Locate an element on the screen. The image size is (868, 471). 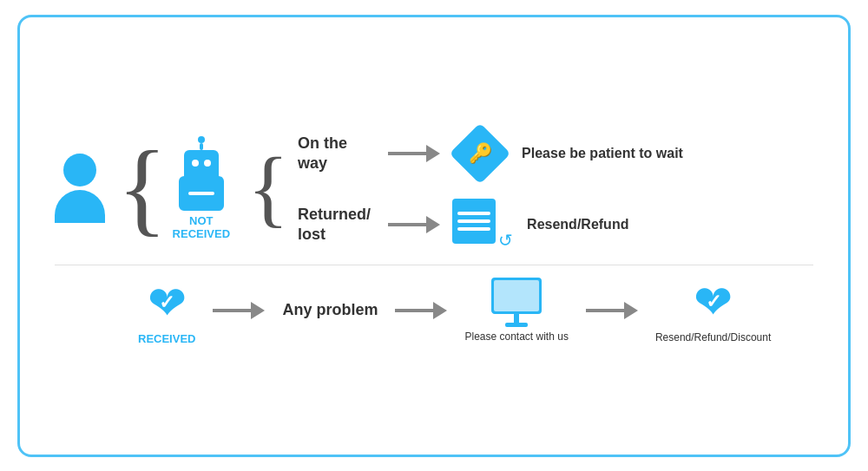
doc-refresh-arrow: ↺ is located at coordinates (505, 240).